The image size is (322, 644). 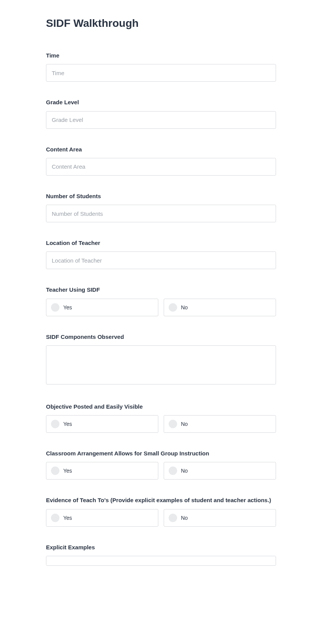 What do you see at coordinates (220, 518) in the screenshot?
I see `radio-evidence-no: No` at bounding box center [220, 518].